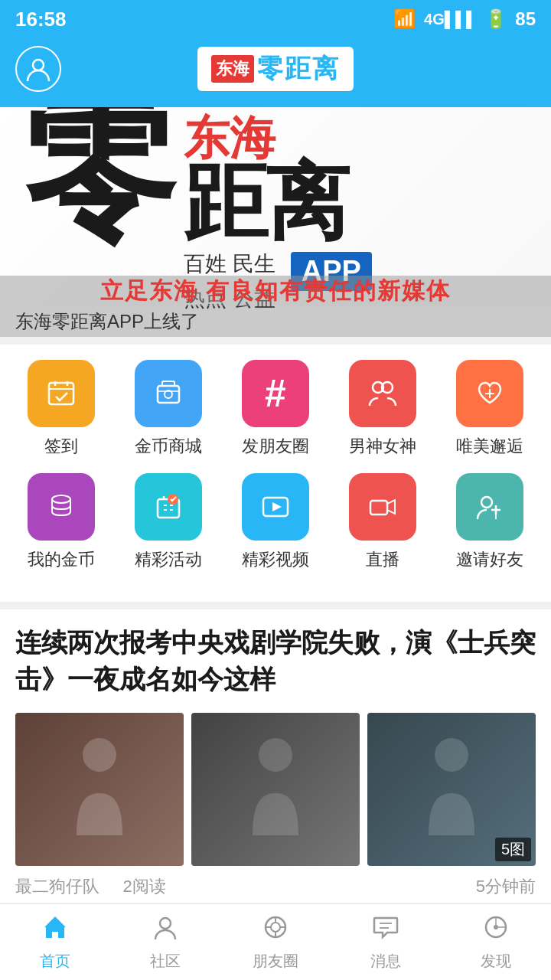  What do you see at coordinates (383, 560) in the screenshot?
I see `live-label: 直播` at bounding box center [383, 560].